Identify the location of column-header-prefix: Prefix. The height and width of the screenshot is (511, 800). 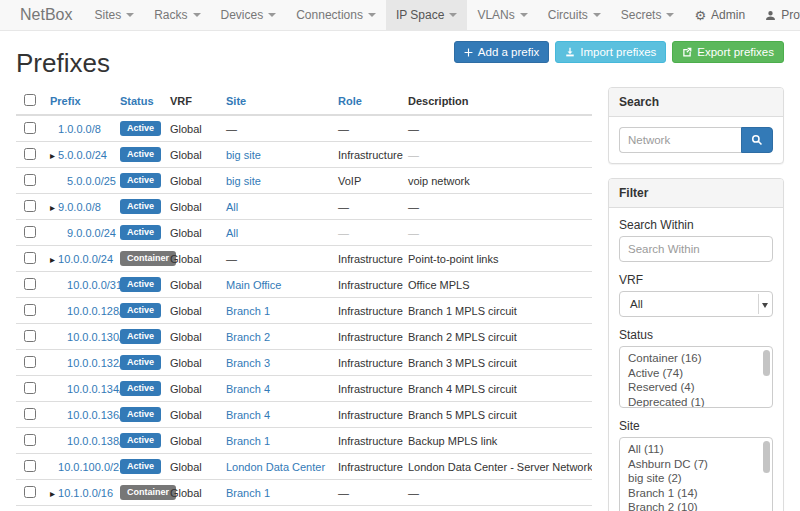
(66, 101).